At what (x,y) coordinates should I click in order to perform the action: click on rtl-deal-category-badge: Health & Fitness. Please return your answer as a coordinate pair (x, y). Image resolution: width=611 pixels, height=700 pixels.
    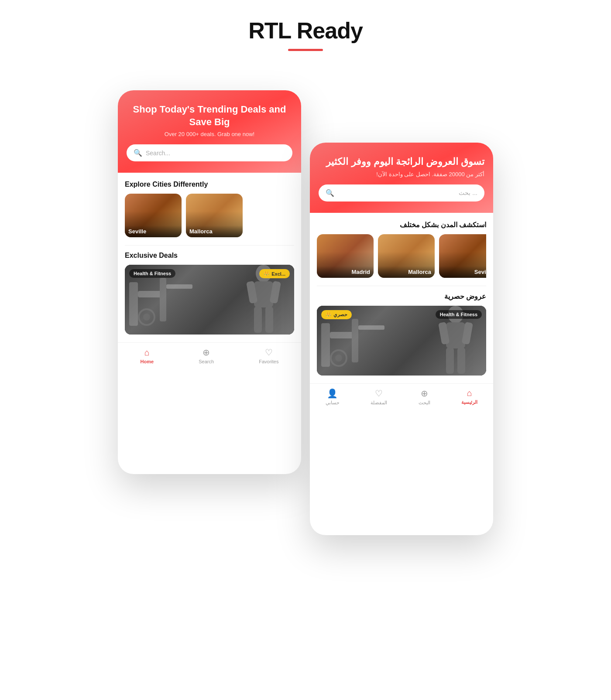
    Looking at the image, I should click on (459, 314).